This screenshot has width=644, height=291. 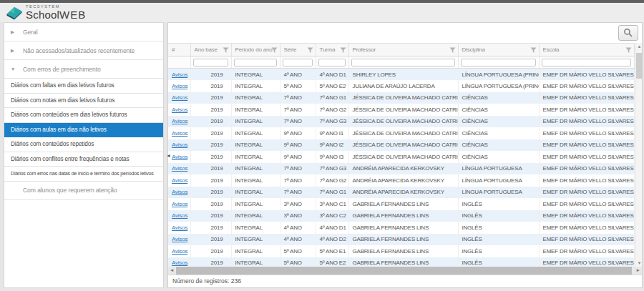 I want to click on cell-turma: 4º ANO D1, so click(x=332, y=227).